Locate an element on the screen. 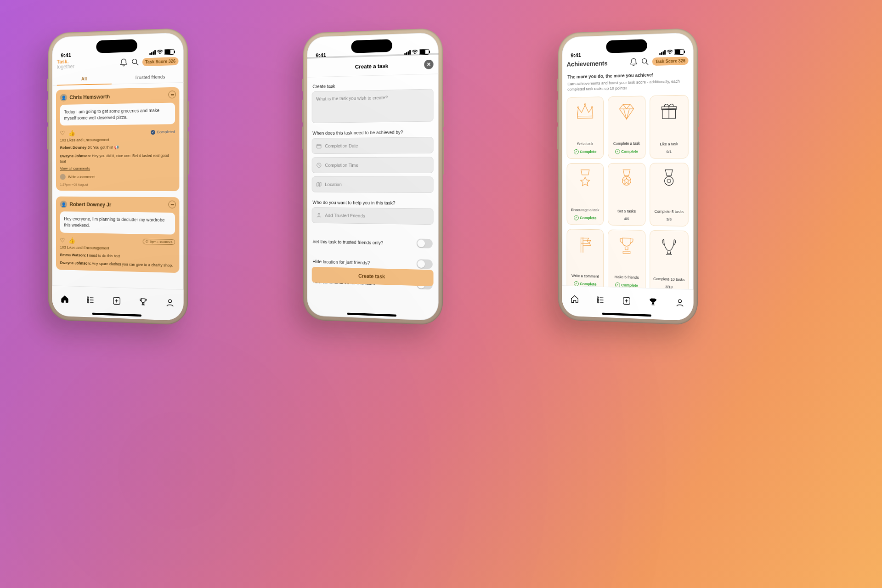 The height and width of the screenshot is (588, 882). section-label: Create task is located at coordinates (372, 85).